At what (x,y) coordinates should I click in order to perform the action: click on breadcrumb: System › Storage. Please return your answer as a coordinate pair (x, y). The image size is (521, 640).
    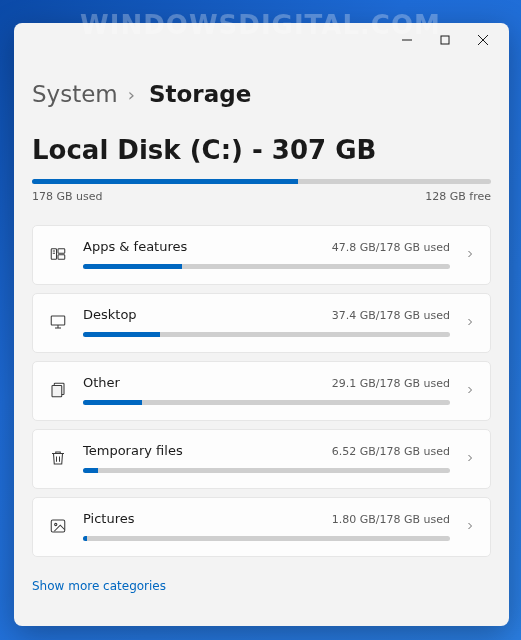
    Looking at the image, I should click on (262, 94).